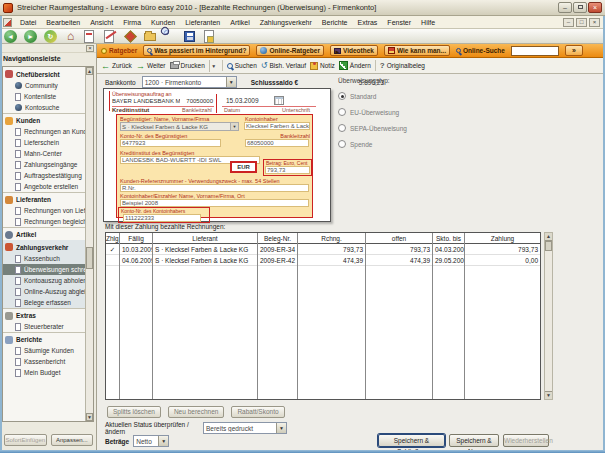 This screenshot has width=605, height=453. Describe the element at coordinates (502, 250) in the screenshot. I see `table-cell: 793,73` at that location.